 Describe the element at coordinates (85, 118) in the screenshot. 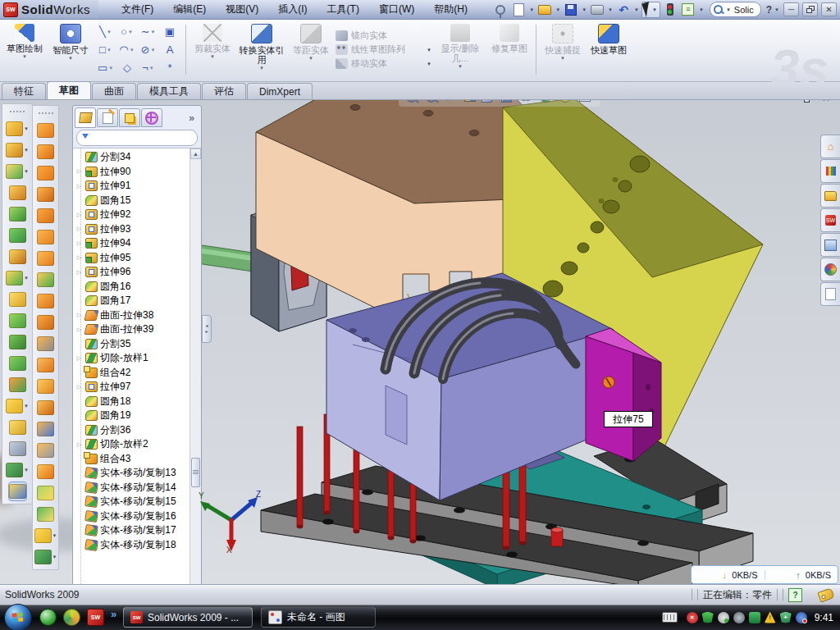

I see `featuremanager-tab` at that location.